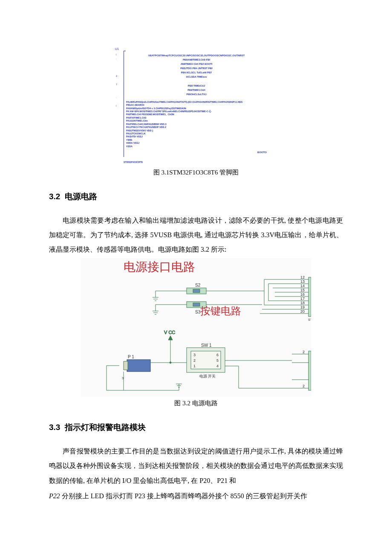  What do you see at coordinates (303, 299) in the screenshot?
I see `pin-17: 17` at bounding box center [303, 299].